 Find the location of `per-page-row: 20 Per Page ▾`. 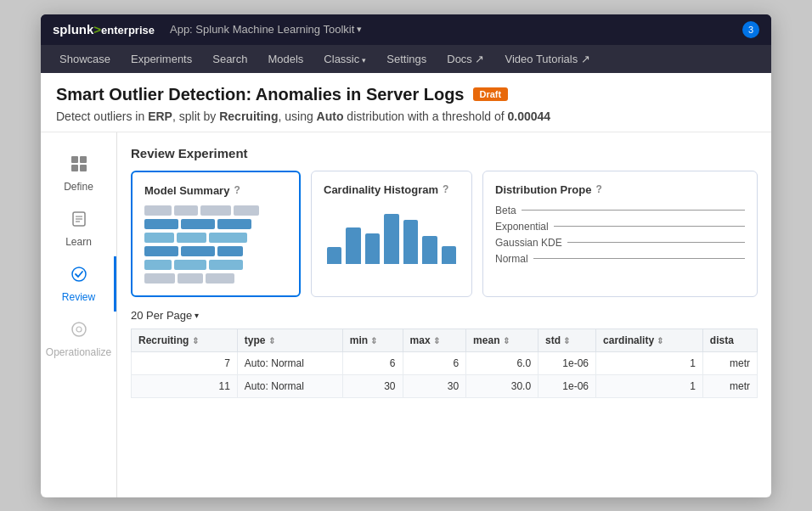

per-page-row: 20 Per Page ▾ is located at coordinates (444, 316).